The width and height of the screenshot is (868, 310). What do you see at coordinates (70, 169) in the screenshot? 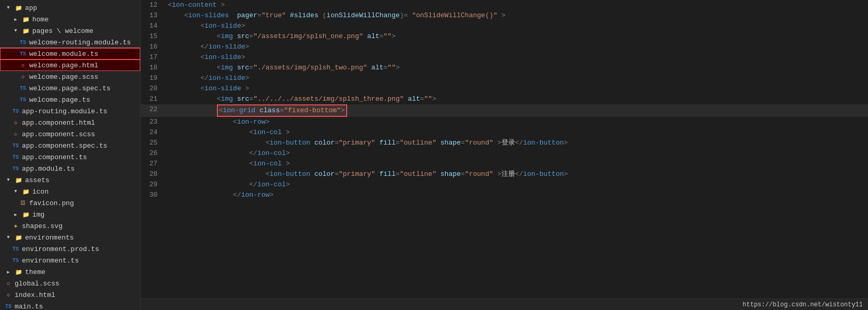
I see `sidebar-item-app-module: TS app.module.ts` at bounding box center [70, 169].